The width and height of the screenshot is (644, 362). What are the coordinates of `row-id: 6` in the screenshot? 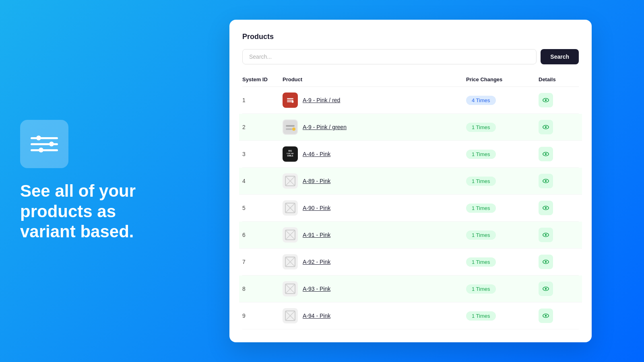 It's located at (262, 235).